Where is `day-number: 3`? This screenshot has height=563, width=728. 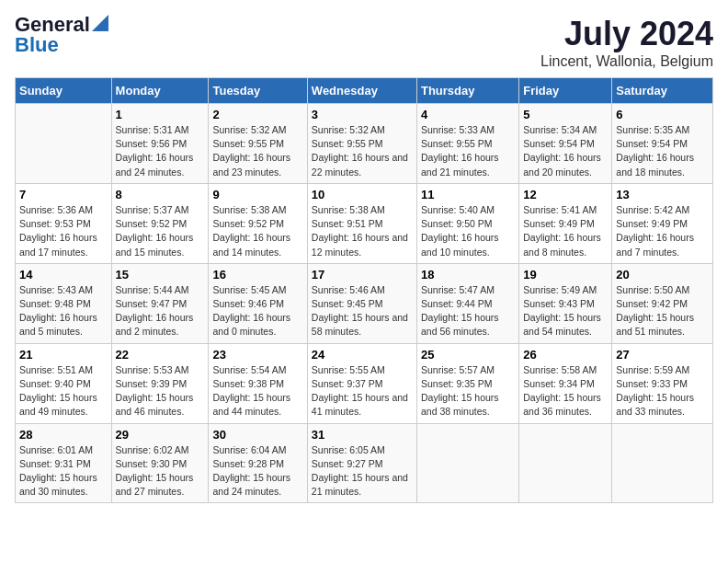
day-number: 3 is located at coordinates (362, 114).